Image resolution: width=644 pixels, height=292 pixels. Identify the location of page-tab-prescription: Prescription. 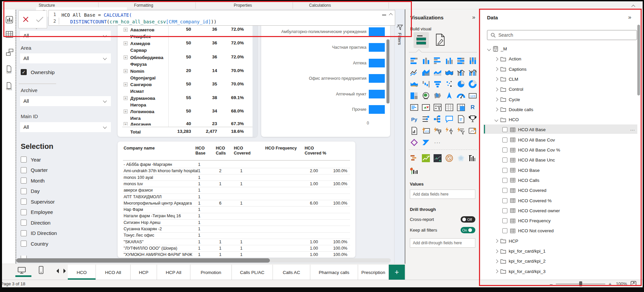
(373, 272).